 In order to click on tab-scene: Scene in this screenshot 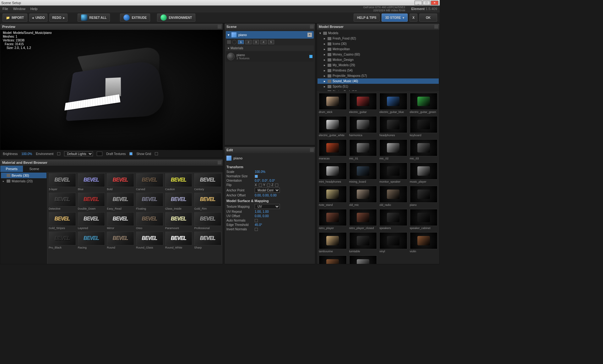, I will do `click(34, 169)`.